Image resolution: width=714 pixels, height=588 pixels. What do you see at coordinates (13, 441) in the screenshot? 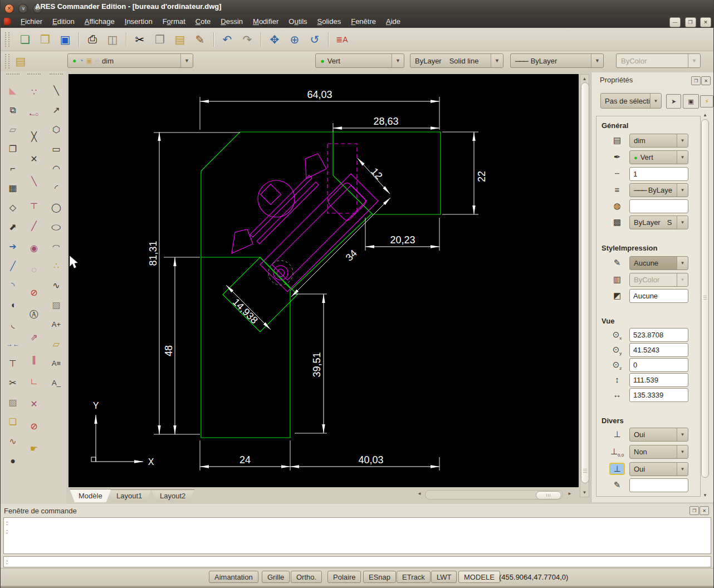
I see `spline-edit-tool-icon: ∿` at bounding box center [13, 441].